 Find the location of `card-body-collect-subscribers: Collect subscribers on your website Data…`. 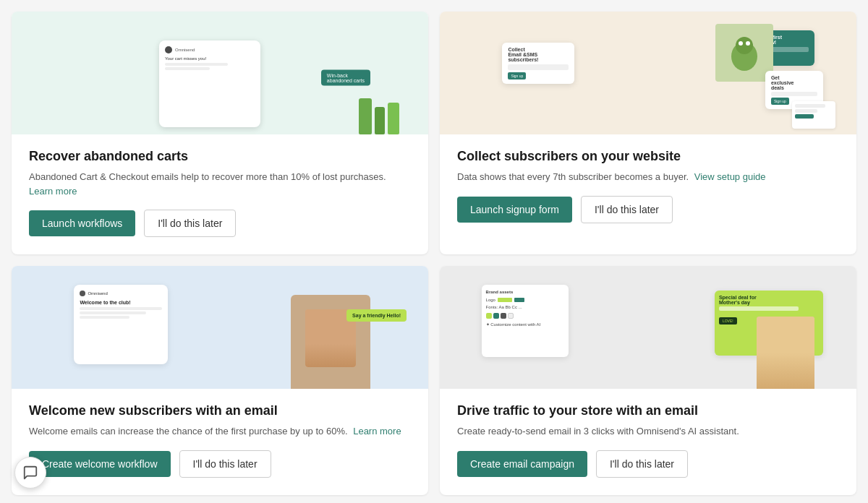

card-body-collect-subscribers: Collect subscribers on your website Data… is located at coordinates (648, 188).